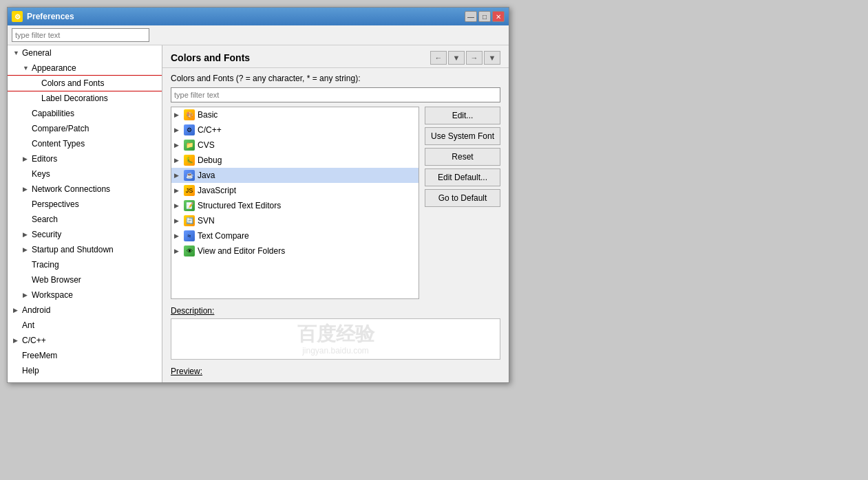 This screenshot has height=480, width=868. Describe the element at coordinates (336, 95) in the screenshot. I see `panel-filter-input` at that location.